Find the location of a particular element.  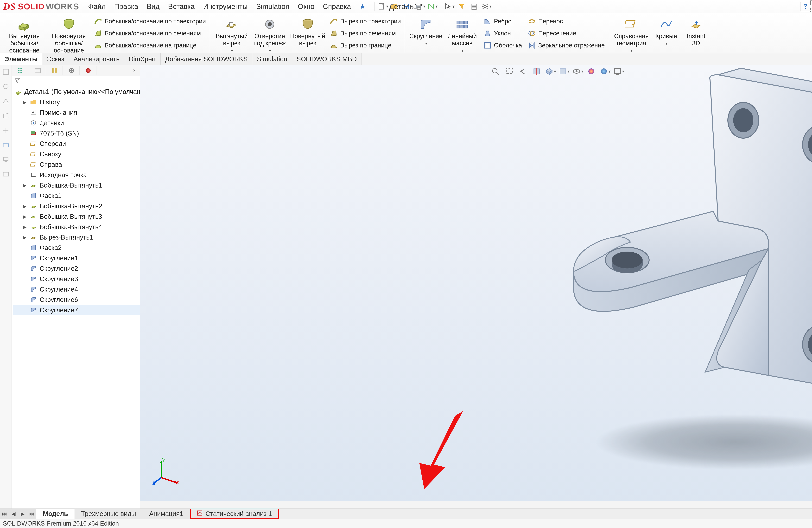

tree-plane-front: Спереди is located at coordinates (76, 144).